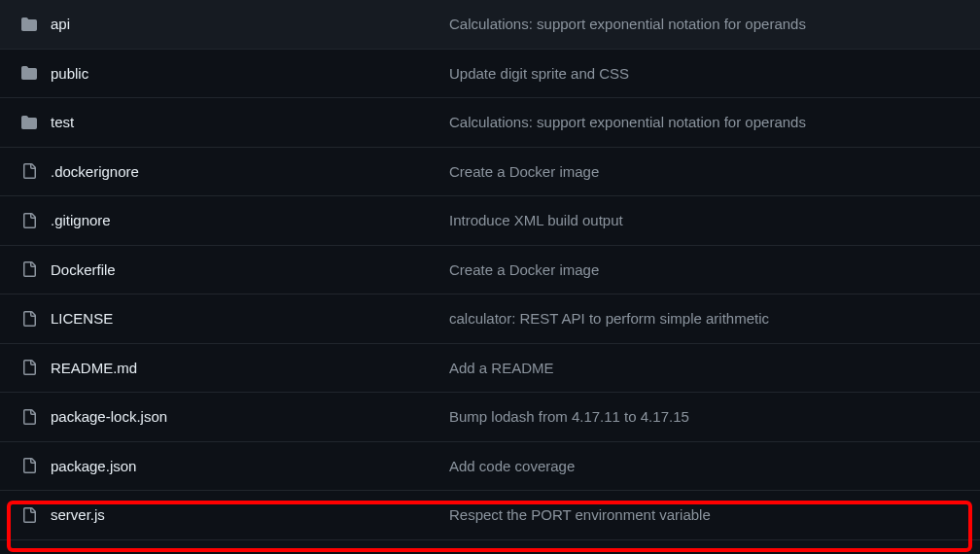 Image resolution: width=980 pixels, height=554 pixels. What do you see at coordinates (579, 515) in the screenshot?
I see `commit-message-link: Respect the PORT environment variable` at bounding box center [579, 515].